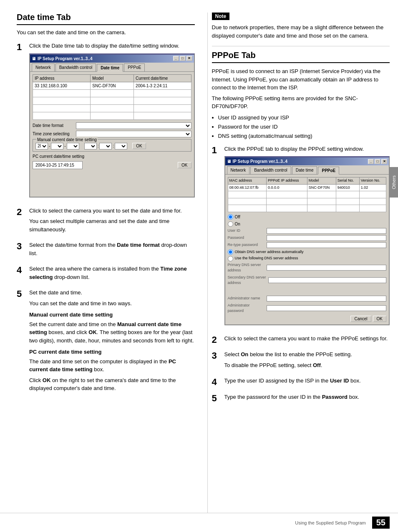 Image resolution: width=398 pixels, height=532 pixels. I want to click on pppoe-tab-bandwidth: Bandwidth control, so click(271, 170).